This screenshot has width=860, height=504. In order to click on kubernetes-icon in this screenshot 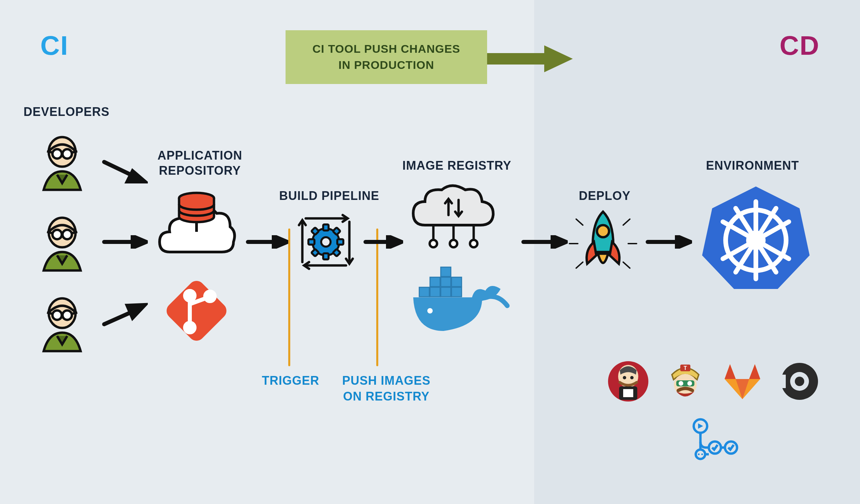, I will do `click(756, 239)`.